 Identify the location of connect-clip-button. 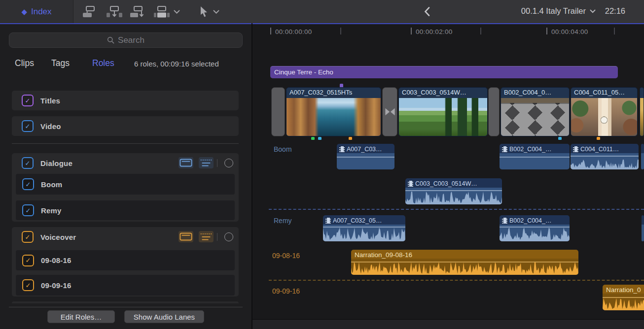
(91, 12).